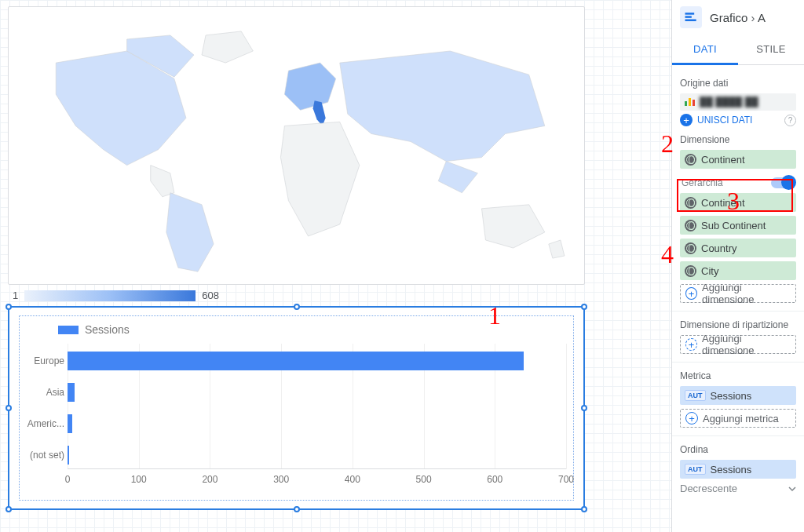 The image size is (804, 532). Describe the element at coordinates (68, 455) in the screenshot. I see `bar-notset` at that location.